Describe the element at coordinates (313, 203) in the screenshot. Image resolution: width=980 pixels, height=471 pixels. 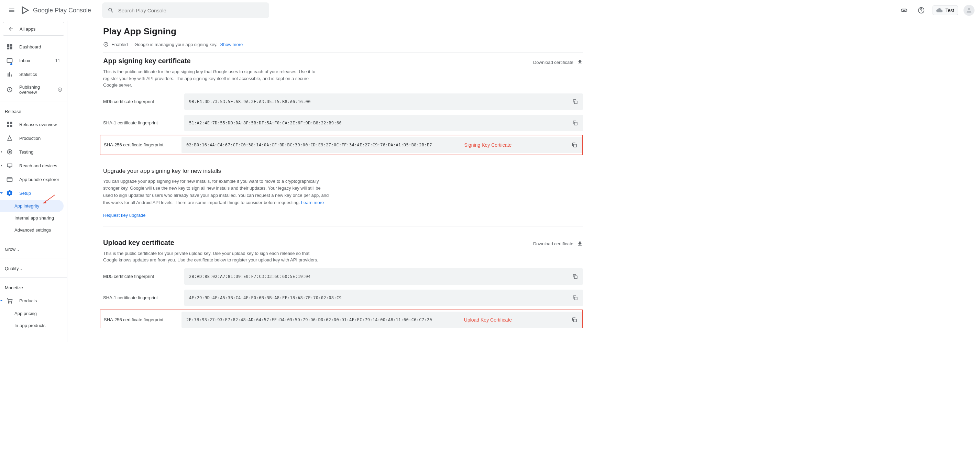
I see `learn-more-link: Learn more` at that location.